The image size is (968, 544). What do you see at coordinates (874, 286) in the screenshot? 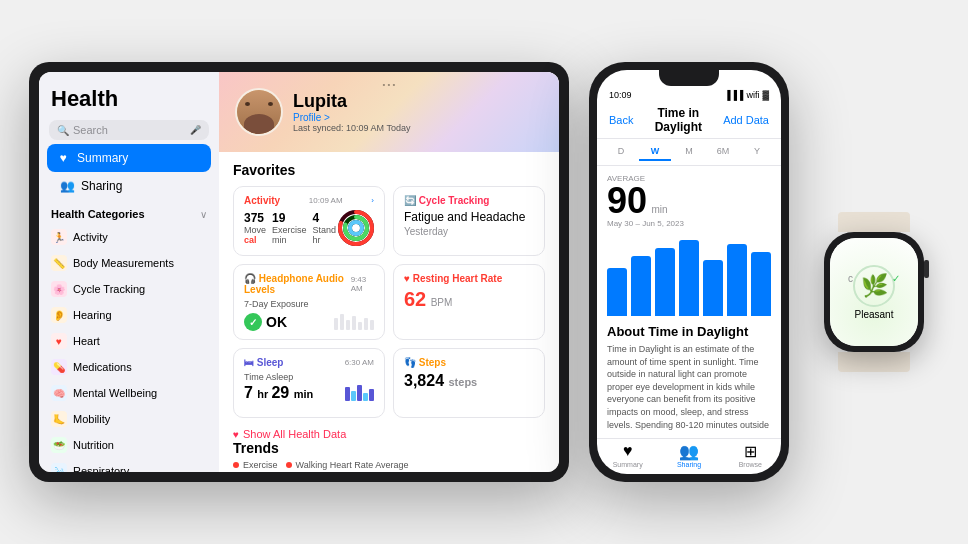
I see `watch-leaf-icon: 🌿` at bounding box center [874, 286].